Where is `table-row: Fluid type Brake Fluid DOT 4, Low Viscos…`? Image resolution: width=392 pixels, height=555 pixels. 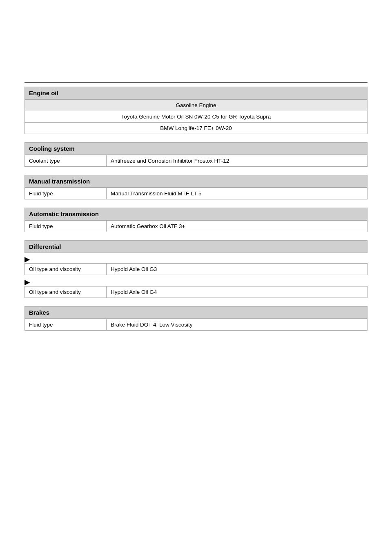
table-row: Fluid type Brake Fluid DOT 4, Low Viscos… is located at coordinates (196, 325).